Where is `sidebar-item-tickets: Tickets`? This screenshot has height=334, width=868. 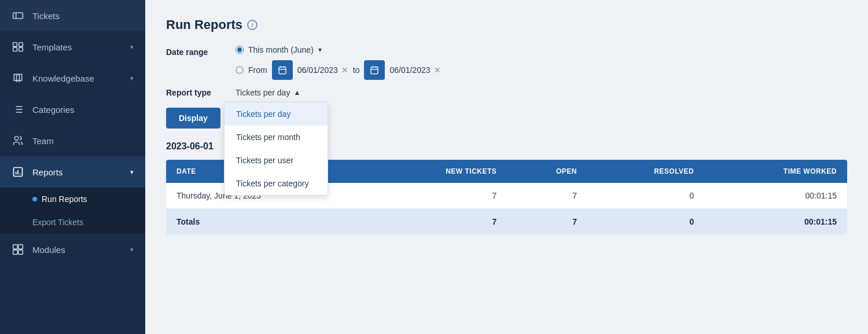
sidebar-item-tickets: Tickets is located at coordinates (73, 16).